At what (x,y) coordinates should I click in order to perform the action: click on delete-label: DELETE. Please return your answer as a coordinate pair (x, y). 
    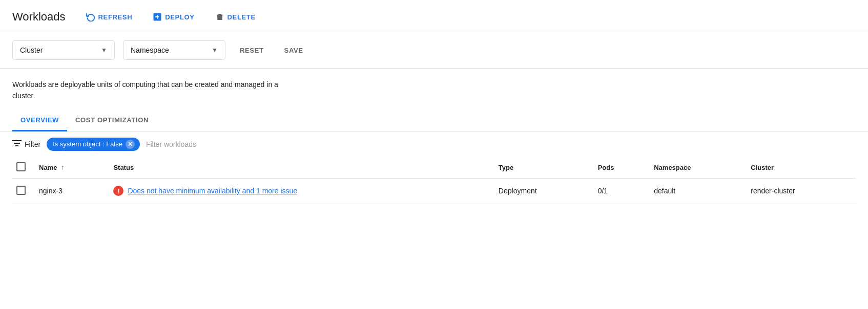
    Looking at the image, I should click on (242, 17).